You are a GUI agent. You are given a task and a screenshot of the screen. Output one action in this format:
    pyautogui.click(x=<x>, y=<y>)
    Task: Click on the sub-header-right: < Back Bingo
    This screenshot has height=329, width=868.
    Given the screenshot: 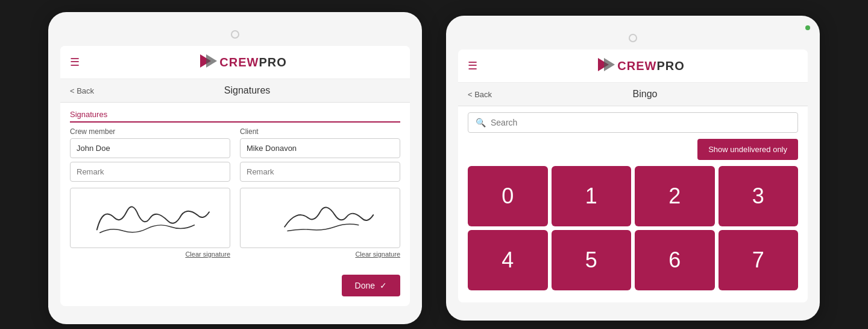 What is the action you would take?
    pyautogui.click(x=633, y=94)
    